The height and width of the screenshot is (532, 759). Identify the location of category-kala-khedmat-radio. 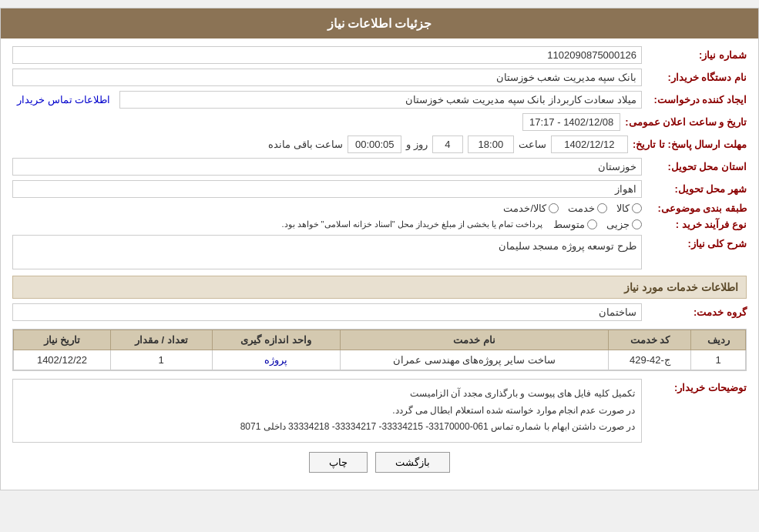
(553, 208).